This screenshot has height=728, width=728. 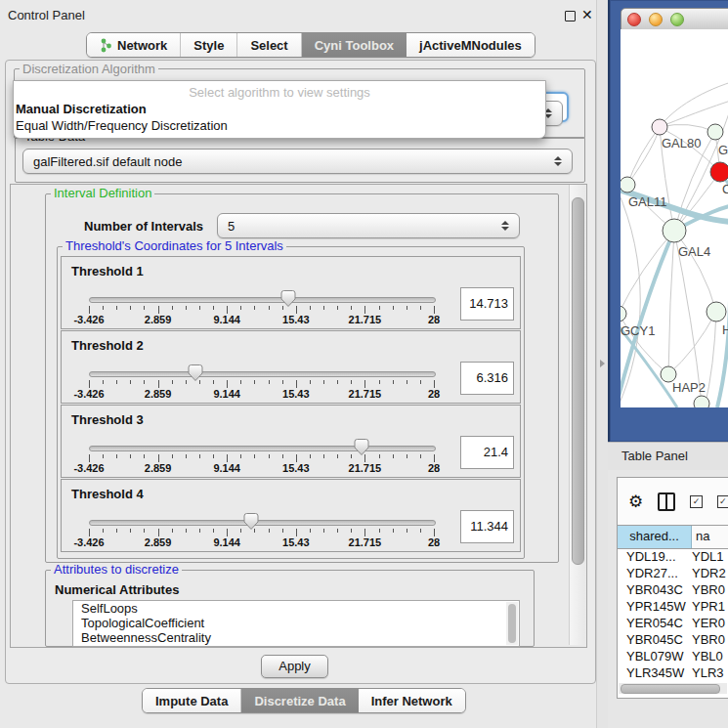 I want to click on slider-scale-label: 15.43, so click(x=296, y=542).